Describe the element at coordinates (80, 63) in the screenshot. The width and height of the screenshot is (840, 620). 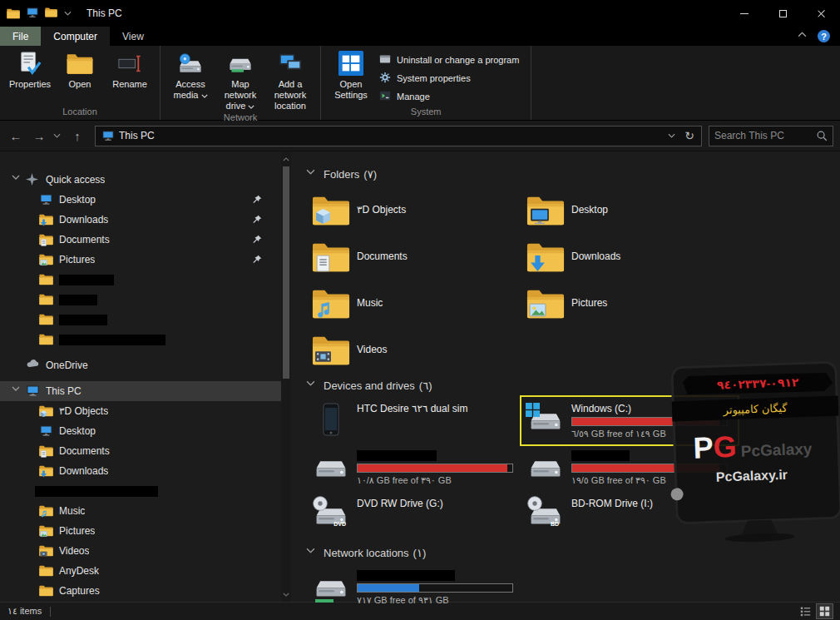
I see `open-folder-icon` at that location.